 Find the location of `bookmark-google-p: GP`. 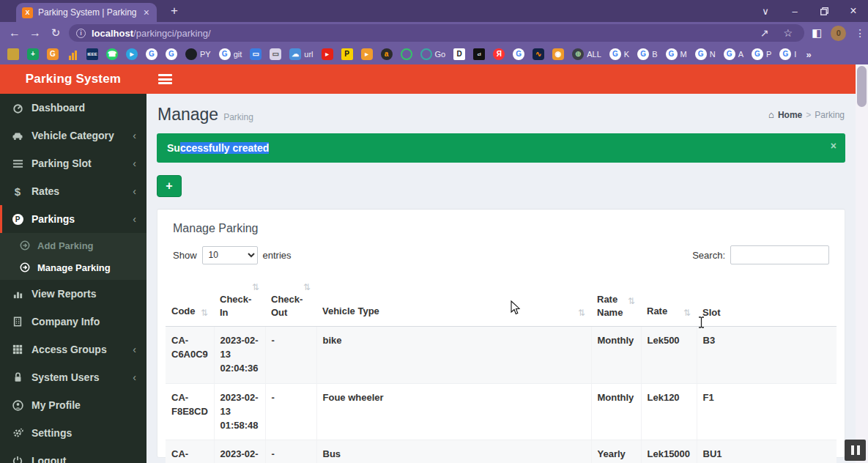

bookmark-google-p: GP is located at coordinates (762, 54).